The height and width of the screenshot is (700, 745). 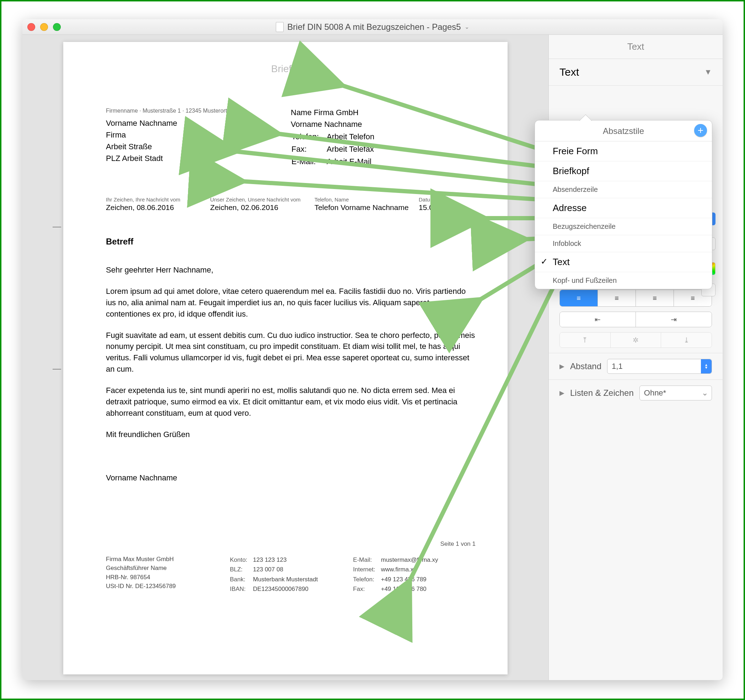 What do you see at coordinates (291, 69) in the screenshot?
I see `briefkopf-placeholder: Briefkopf` at bounding box center [291, 69].